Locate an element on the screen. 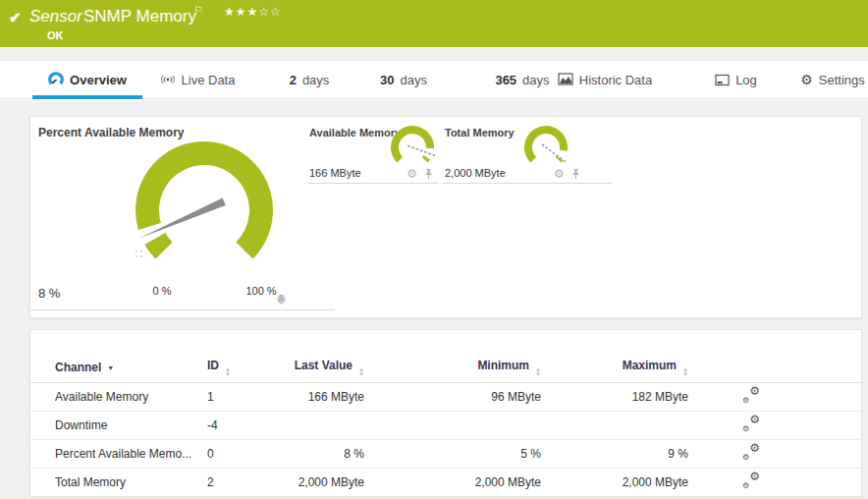 Image resolution: width=868 pixels, height=499 pixels. tab-label: Overview is located at coordinates (98, 81).